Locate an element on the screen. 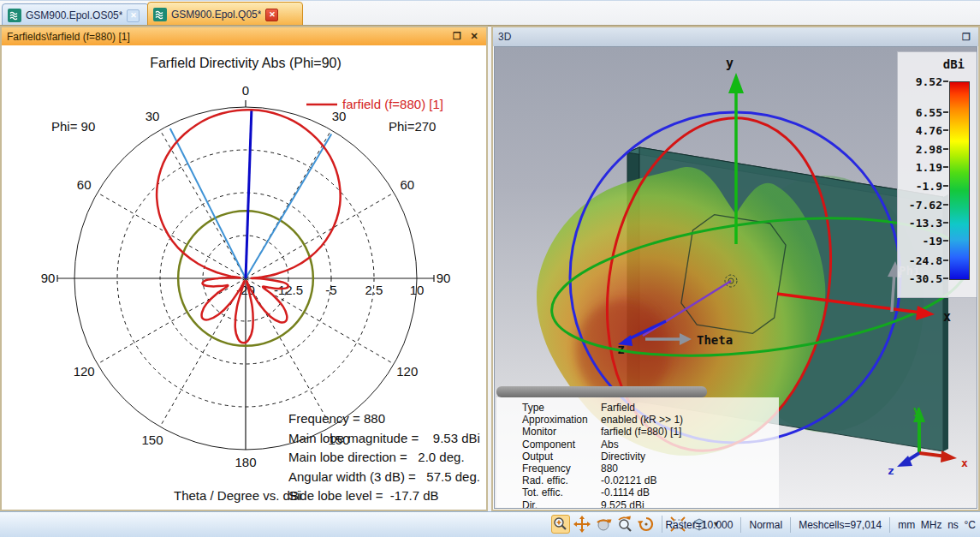 The height and width of the screenshot is (537, 980). tab-label: GSM900.Epol.OS05* is located at coordinates (74, 15).